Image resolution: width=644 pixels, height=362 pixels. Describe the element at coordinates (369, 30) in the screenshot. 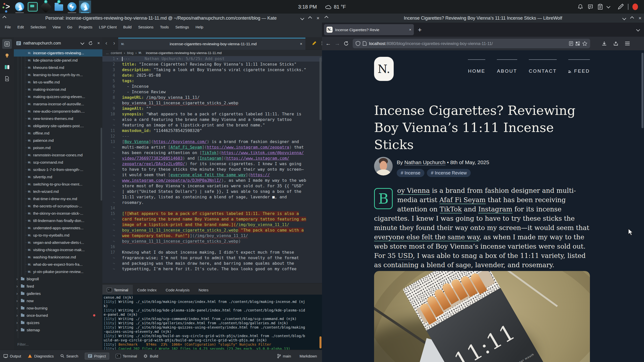

I see `browser-tab: N. Incense Cigarettes? Revie ×` at that location.